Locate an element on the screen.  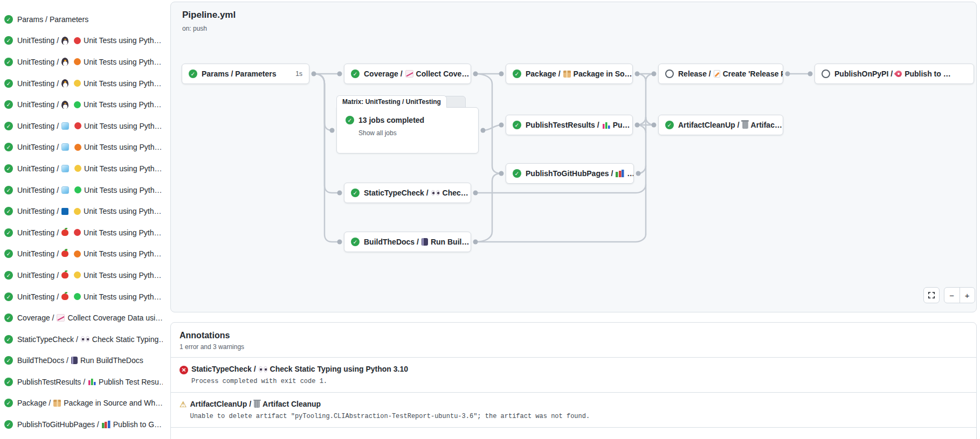
sidebar-job-item: BuildTheDocs / Run BuildTheDocs is located at coordinates (81, 361).